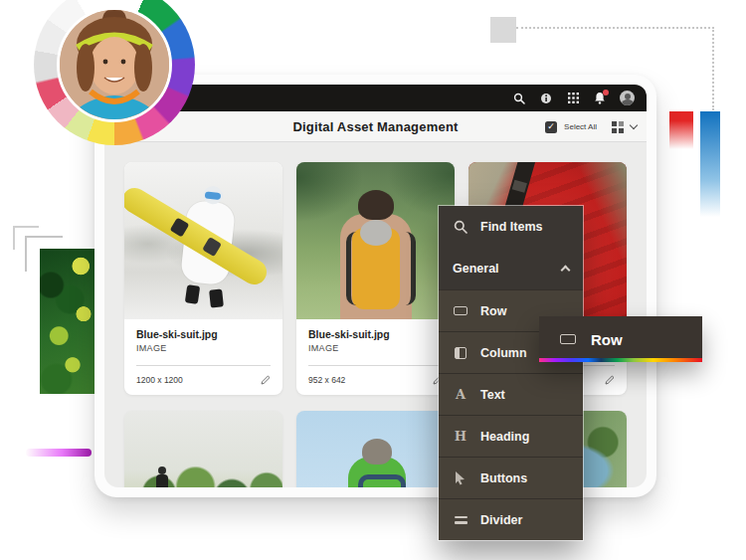 The image size is (746, 560). I want to click on app-switcher-icon, so click(573, 98).